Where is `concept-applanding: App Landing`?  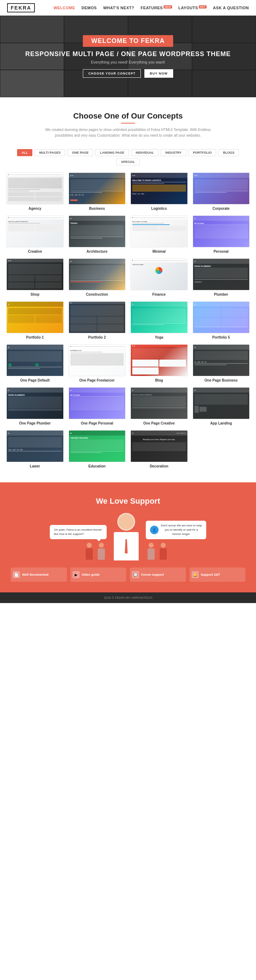 concept-applanding: App Landing is located at coordinates (221, 406).